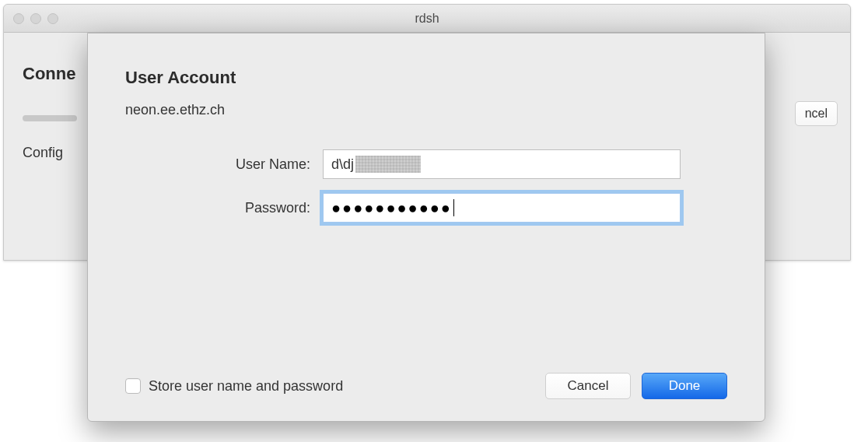  Describe the element at coordinates (502, 164) in the screenshot. I see `username-input-wrap: d\dj` at that location.